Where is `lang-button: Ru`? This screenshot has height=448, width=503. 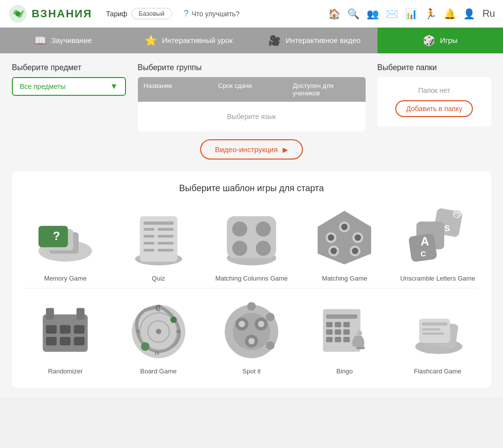 lang-button: Ru is located at coordinates (489, 14).